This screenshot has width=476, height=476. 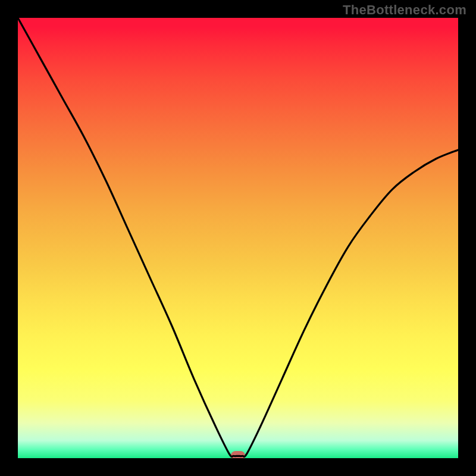 I want to click on watermark-text: TheBottleneck.com, so click(x=405, y=10).